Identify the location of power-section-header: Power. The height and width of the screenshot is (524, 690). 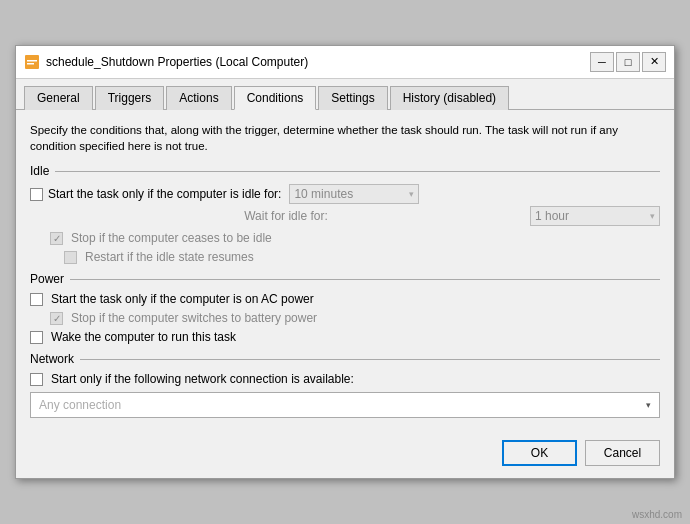
(345, 279).